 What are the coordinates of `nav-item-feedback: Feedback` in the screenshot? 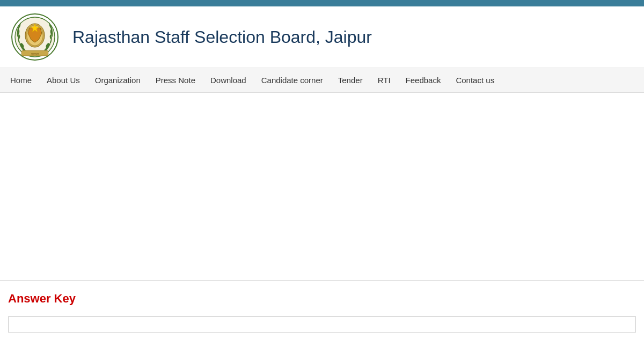 It's located at (423, 80).